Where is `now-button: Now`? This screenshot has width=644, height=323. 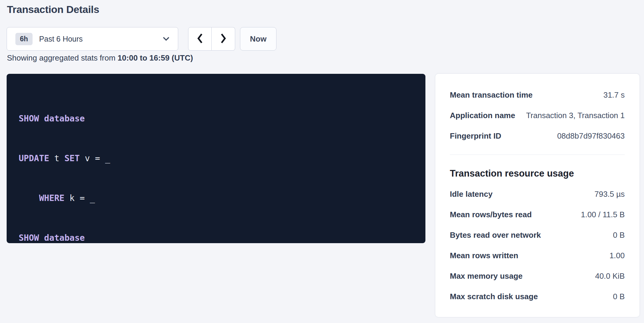
now-button: Now is located at coordinates (258, 39).